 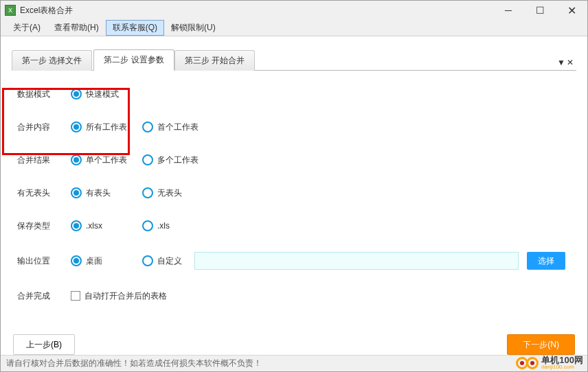 I want to click on radio-custom-path: 自定义, so click(x=167, y=261).